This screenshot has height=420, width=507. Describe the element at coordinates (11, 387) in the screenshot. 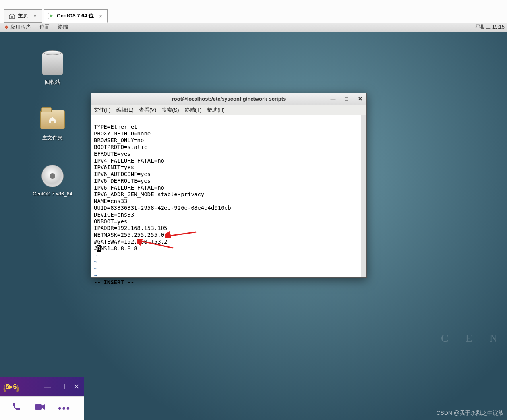

I see `level-text: 5▸6` at that location.